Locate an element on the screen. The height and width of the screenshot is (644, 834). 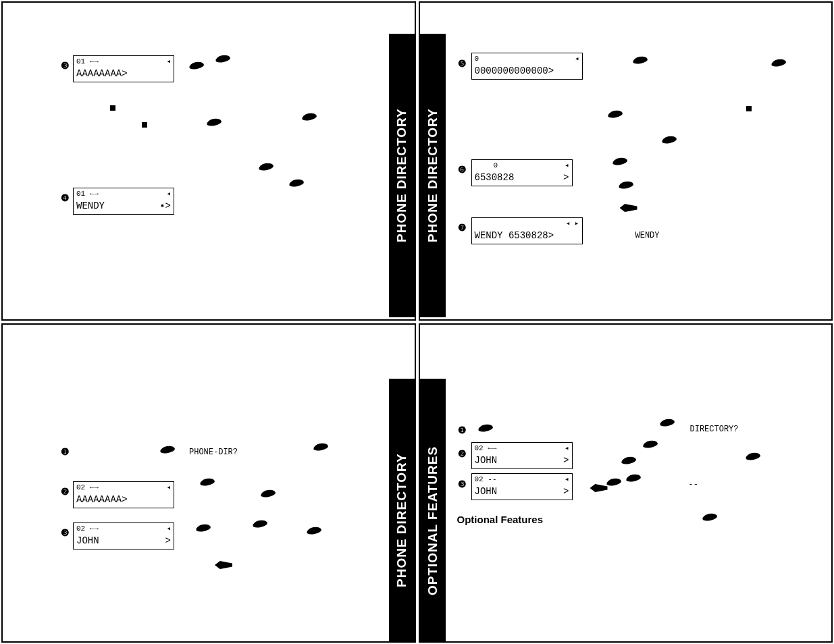
note-text: WENDY is located at coordinates (648, 236).